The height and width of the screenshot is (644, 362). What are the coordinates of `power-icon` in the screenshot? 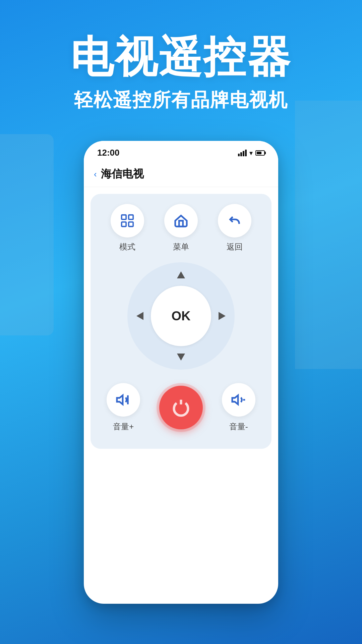 It's located at (181, 408).